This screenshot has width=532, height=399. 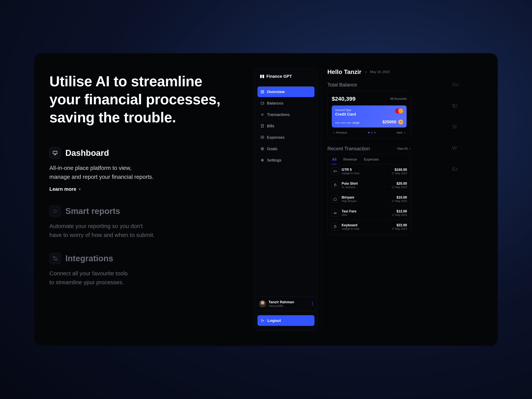 What do you see at coordinates (369, 227) in the screenshot?
I see `transaction-row: KeyboardGadget & Gear $22.0017 May 2023` at bounding box center [369, 227].